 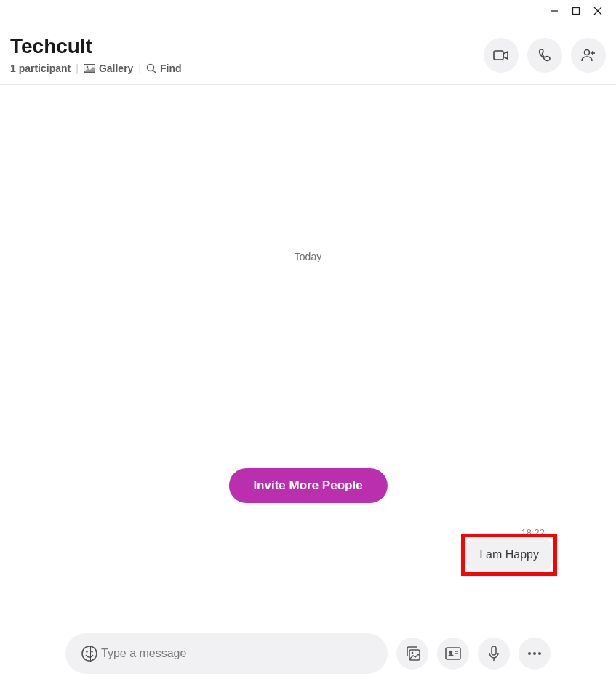 What do you see at coordinates (545, 55) in the screenshot?
I see `phone-icon` at bounding box center [545, 55].